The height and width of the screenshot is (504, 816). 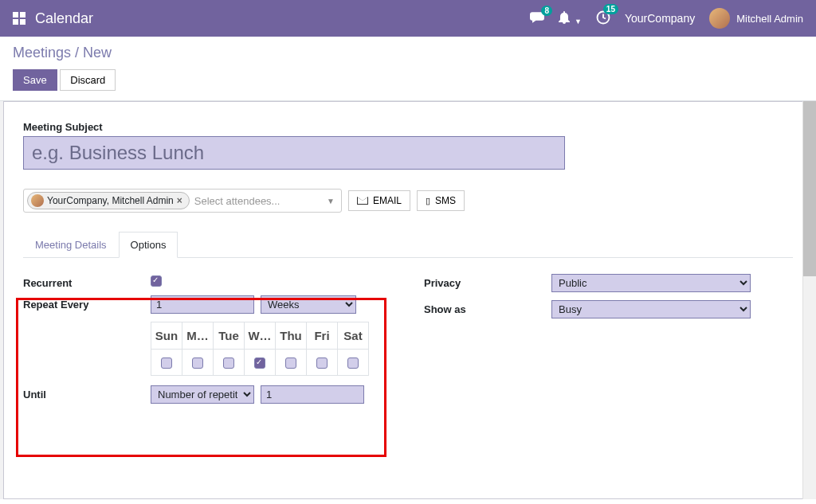 What do you see at coordinates (660, 18) in the screenshot?
I see `company-name: YourCompany` at bounding box center [660, 18].